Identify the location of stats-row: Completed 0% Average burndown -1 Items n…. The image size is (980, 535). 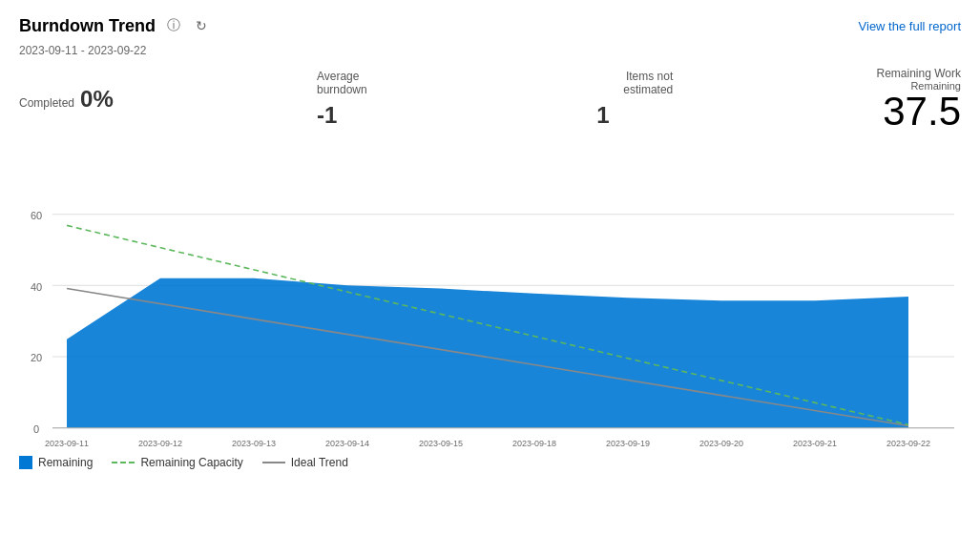
(490, 99).